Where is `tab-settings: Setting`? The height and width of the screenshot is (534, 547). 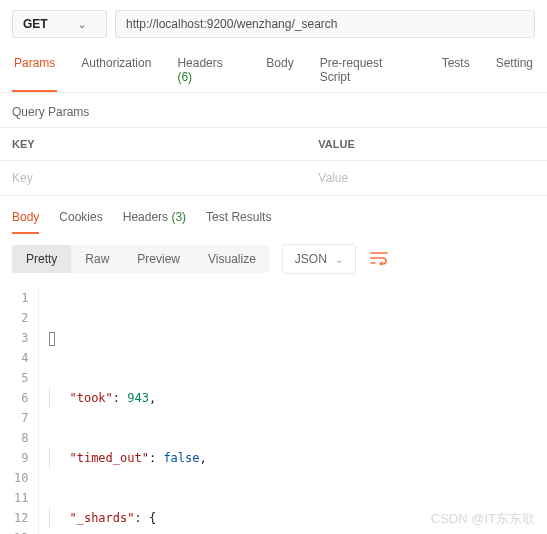 tab-settings: Setting is located at coordinates (514, 70).